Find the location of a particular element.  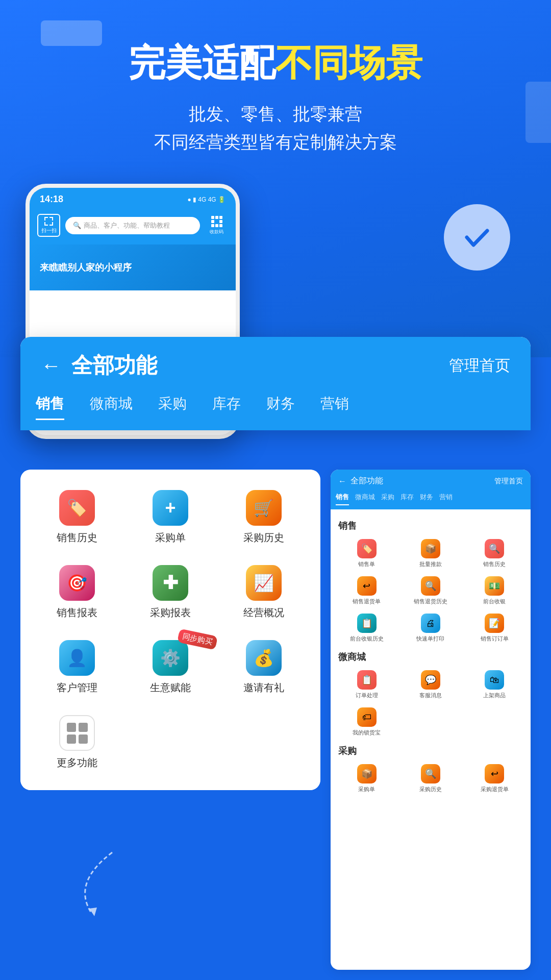

right-customer-msg-label: 客服消息 is located at coordinates (431, 695).